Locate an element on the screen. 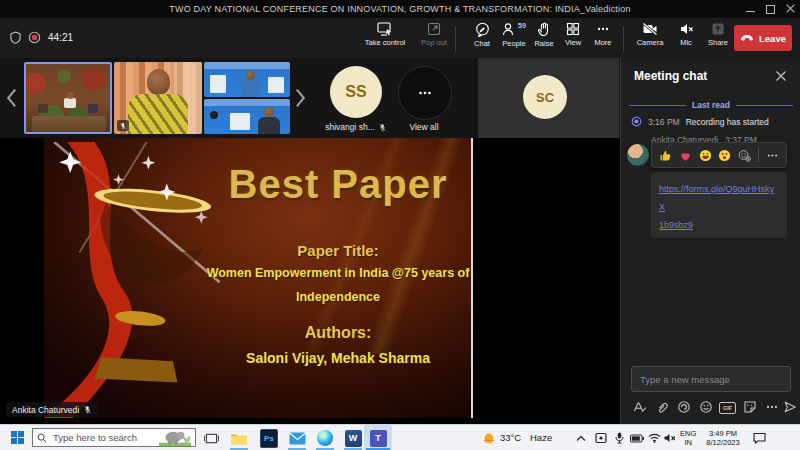  heart-reaction-icon is located at coordinates (686, 156).